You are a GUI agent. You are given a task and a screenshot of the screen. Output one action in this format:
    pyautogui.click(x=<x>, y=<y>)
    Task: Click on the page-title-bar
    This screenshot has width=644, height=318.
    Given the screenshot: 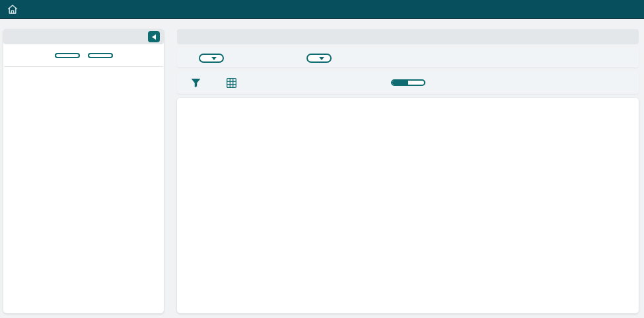 What is the action you would take?
    pyautogui.click(x=408, y=37)
    